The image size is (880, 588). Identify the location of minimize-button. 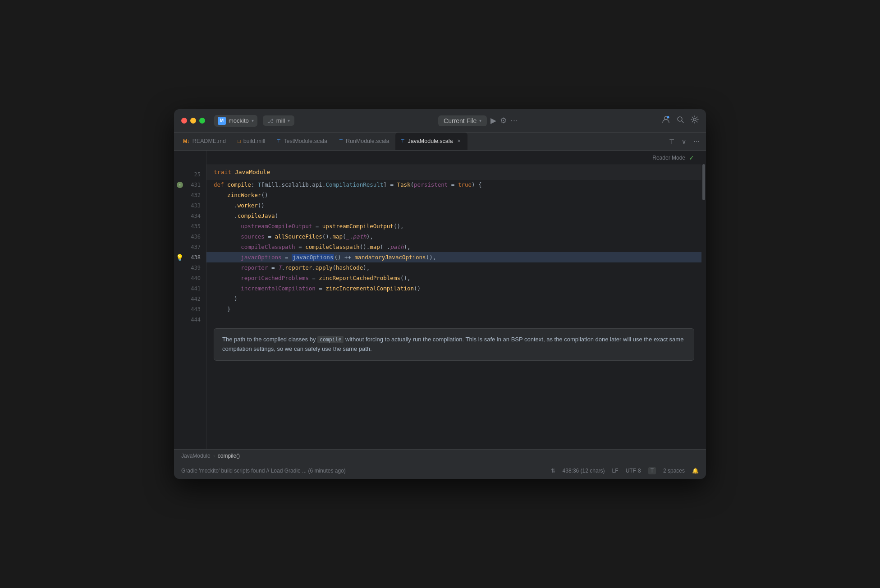
(193, 121).